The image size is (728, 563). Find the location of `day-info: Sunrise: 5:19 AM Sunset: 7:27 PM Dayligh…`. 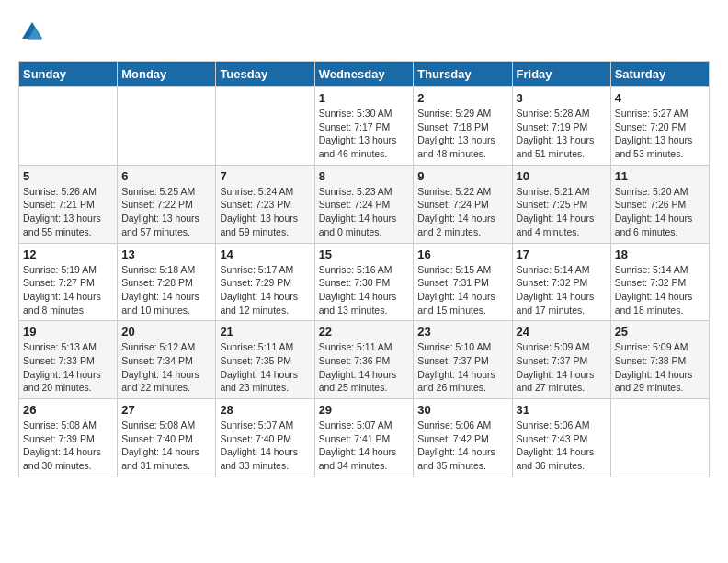

day-info: Sunrise: 5:19 AM Sunset: 7:27 PM Dayligh… is located at coordinates (68, 291).